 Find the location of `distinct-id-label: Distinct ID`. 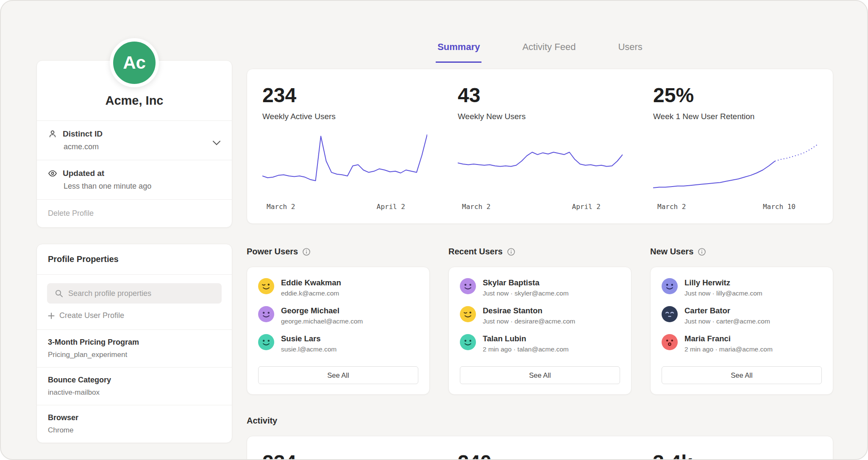

distinct-id-label: Distinct ID is located at coordinates (83, 134).